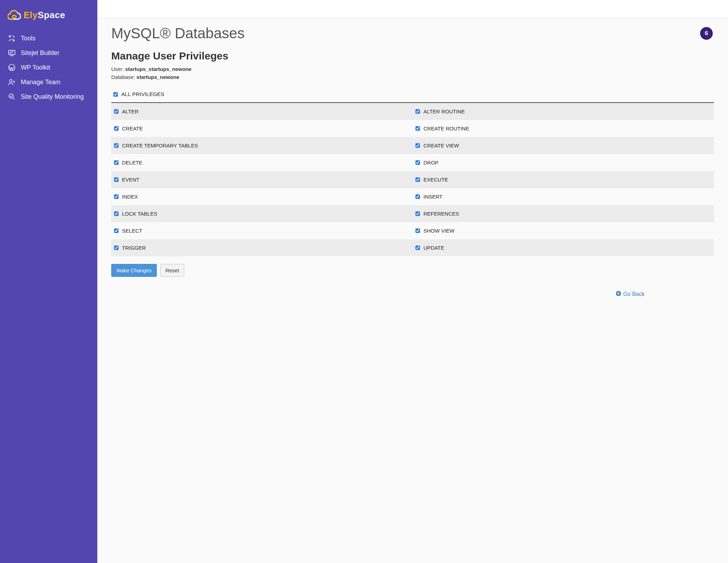 The height and width of the screenshot is (563, 728). What do you see at coordinates (563, 111) in the screenshot?
I see `privilege-cell: ALTER ROUTINE` at bounding box center [563, 111].